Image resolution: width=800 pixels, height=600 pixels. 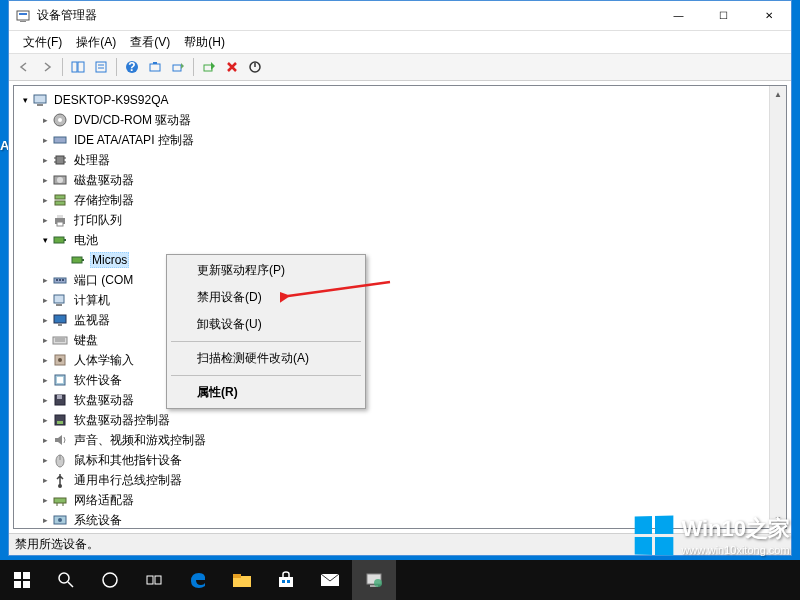 What do you see at coordinates (101, 67) in the screenshot?
I see `properties-button` at bounding box center [101, 67].